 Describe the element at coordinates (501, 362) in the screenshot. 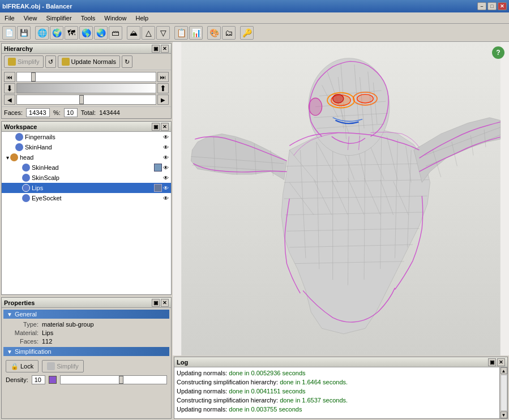

I see `log-close-btn: ✕` at that location.